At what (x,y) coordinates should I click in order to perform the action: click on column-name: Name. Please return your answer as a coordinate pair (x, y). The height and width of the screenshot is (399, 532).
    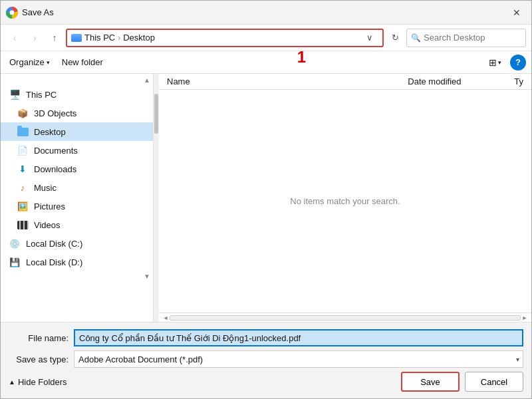
    Looking at the image, I should click on (287, 81).